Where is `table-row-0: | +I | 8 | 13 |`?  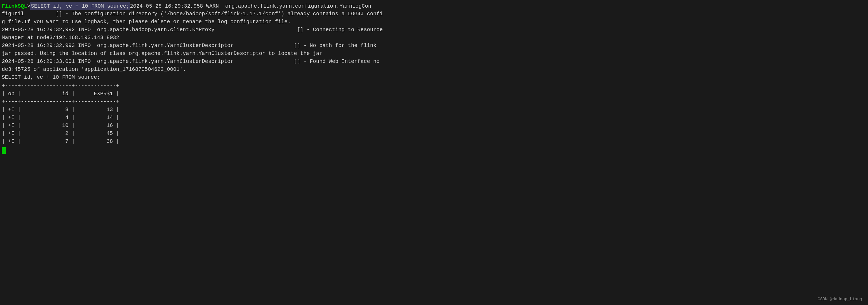 table-row-0: | +I | 8 | 13 | is located at coordinates (434, 110).